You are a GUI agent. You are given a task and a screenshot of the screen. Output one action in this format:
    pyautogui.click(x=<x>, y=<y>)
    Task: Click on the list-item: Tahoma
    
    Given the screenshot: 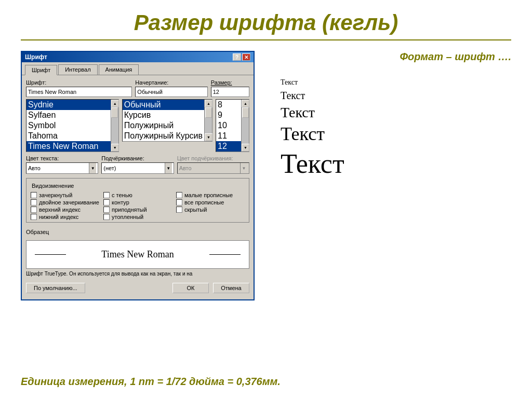 What is the action you would take?
    pyautogui.click(x=69, y=136)
    